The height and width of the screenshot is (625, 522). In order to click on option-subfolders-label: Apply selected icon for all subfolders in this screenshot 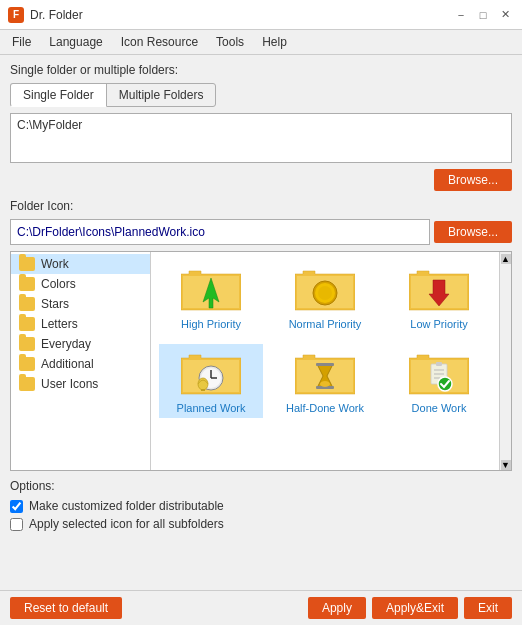, I will do `click(126, 524)`.